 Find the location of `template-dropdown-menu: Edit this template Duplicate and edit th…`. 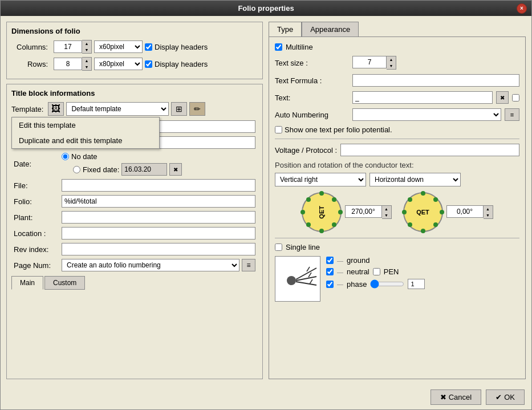

template-dropdown-menu: Edit this template Duplicate and edit th… is located at coordinates (86, 133).